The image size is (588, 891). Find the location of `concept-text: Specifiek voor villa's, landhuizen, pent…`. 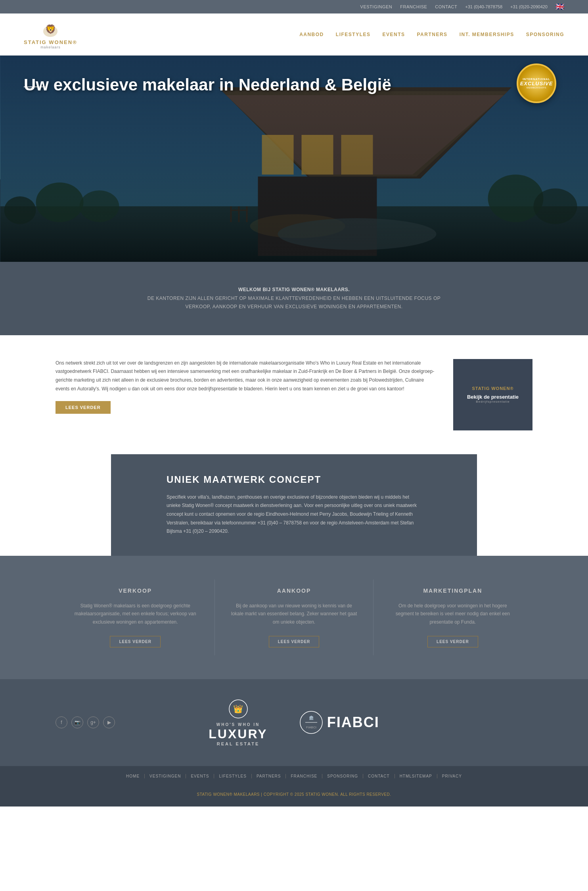

concept-text: Specifiek voor villa's, landhuizen, pent… is located at coordinates (294, 515).